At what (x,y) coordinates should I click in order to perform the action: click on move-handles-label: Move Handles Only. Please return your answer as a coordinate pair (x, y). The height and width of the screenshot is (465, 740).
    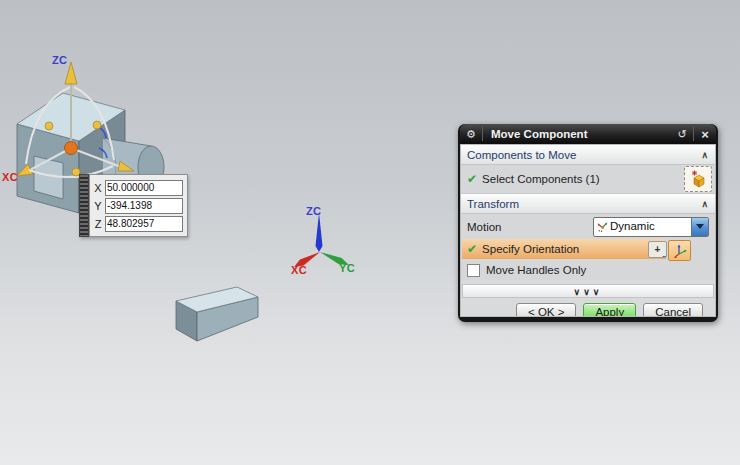
    Looking at the image, I should click on (598, 270).